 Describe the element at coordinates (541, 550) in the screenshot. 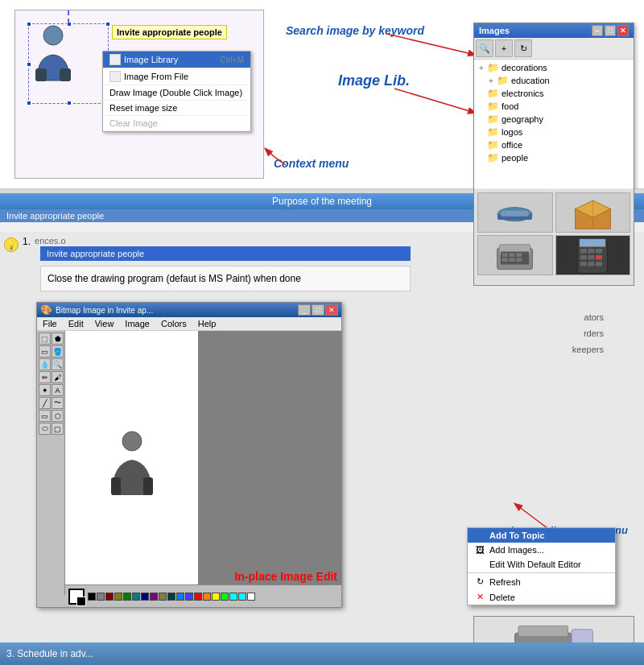

I see `popup-item-add-images: 🖼 Add Images...` at that location.